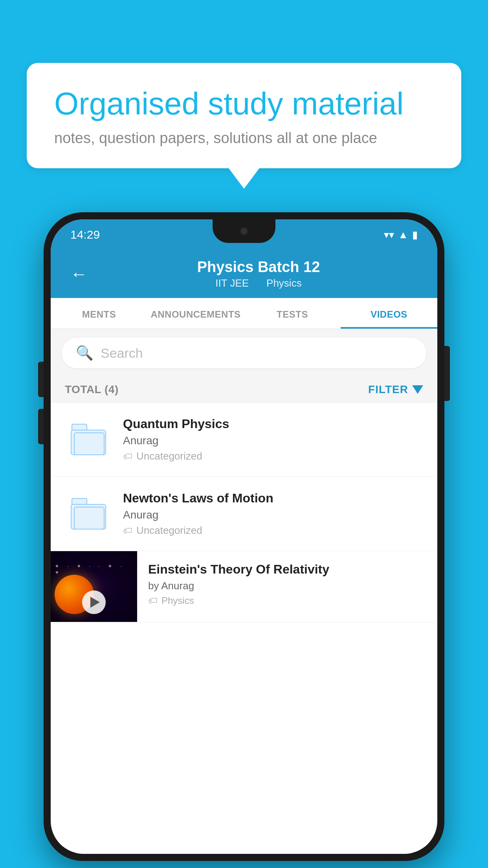  What do you see at coordinates (85, 235) in the screenshot?
I see `status-time: 14:29` at bounding box center [85, 235].